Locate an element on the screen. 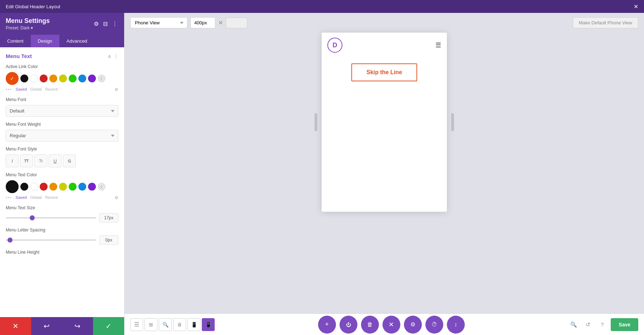 This screenshot has height=335, width=644. panel-columns-icon: ⊟ is located at coordinates (105, 24).